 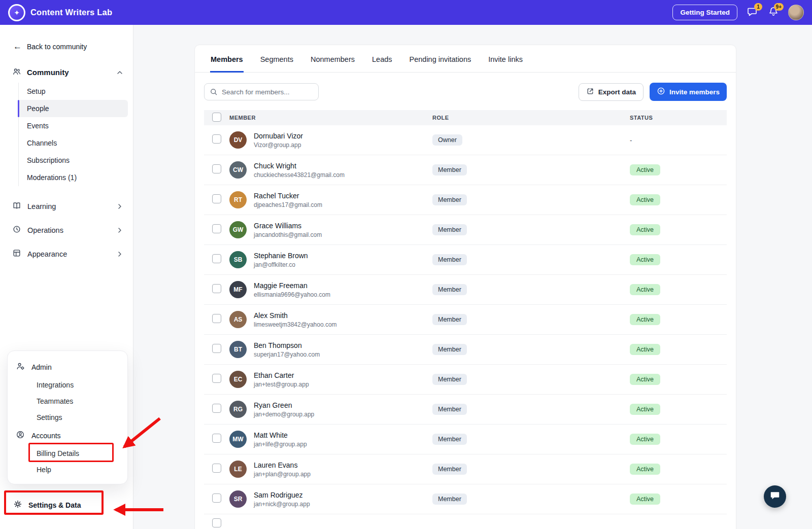 I want to click on column-member: MEMBER, so click(x=331, y=118).